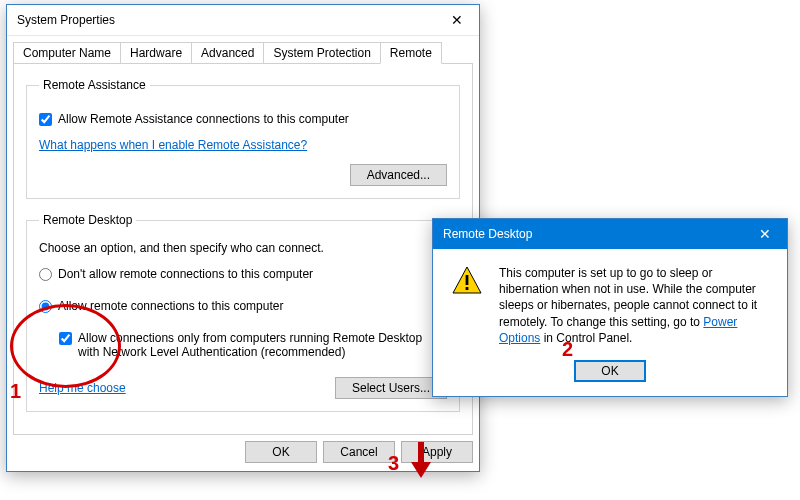 Image resolution: width=800 pixels, height=500 pixels. I want to click on msgbox-body: This computer is set up to go to sleep o…, so click(610, 302).